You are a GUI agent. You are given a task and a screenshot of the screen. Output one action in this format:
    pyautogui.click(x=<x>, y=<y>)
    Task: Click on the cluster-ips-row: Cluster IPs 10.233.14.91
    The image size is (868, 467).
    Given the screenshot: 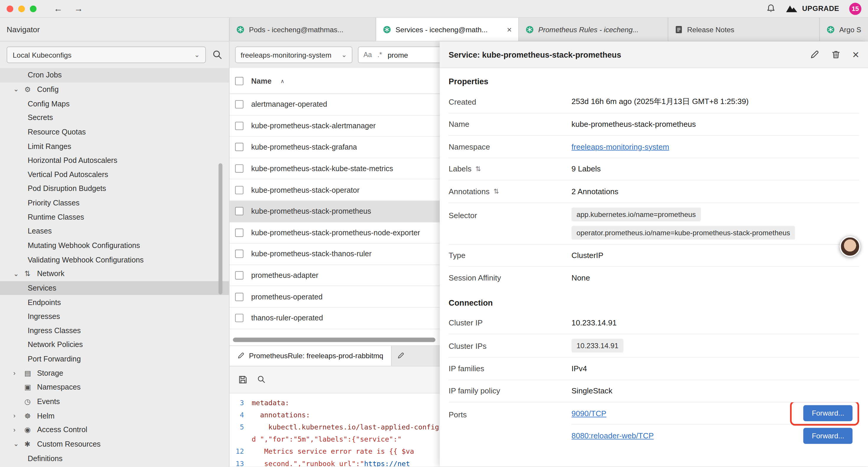 What is the action you would take?
    pyautogui.click(x=654, y=346)
    